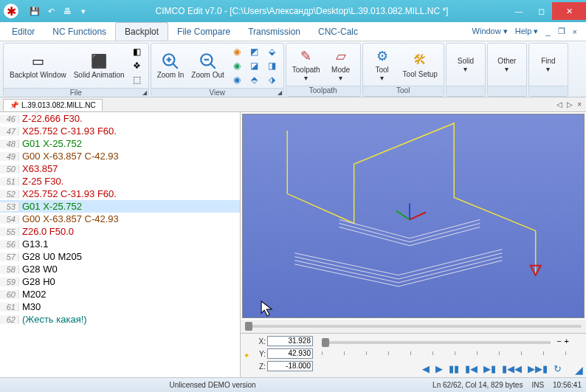 This screenshot has height=392, width=586. I want to click on y-label: Y:, so click(261, 354).